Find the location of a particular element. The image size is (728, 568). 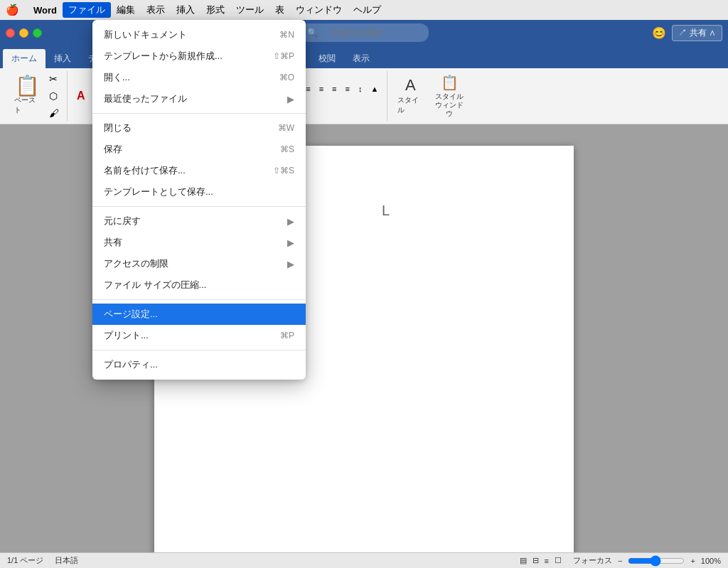

menu-row-left-0: 新しいドキュメント is located at coordinates (145, 35).